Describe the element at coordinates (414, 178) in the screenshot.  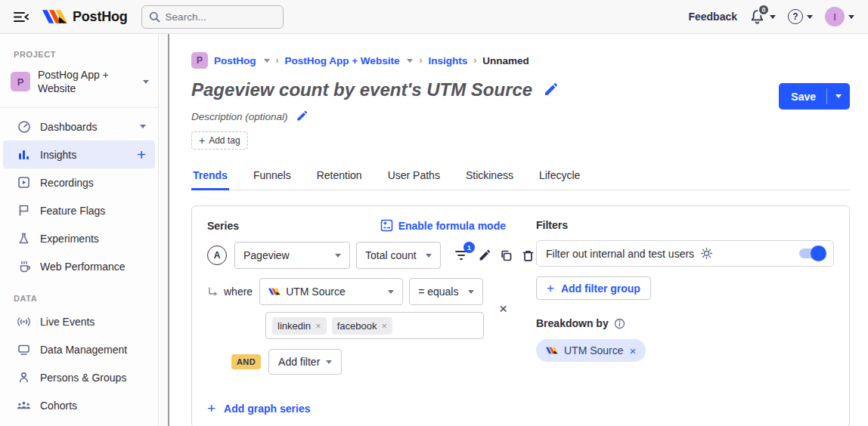
I see `tab-user-paths: User Paths` at that location.